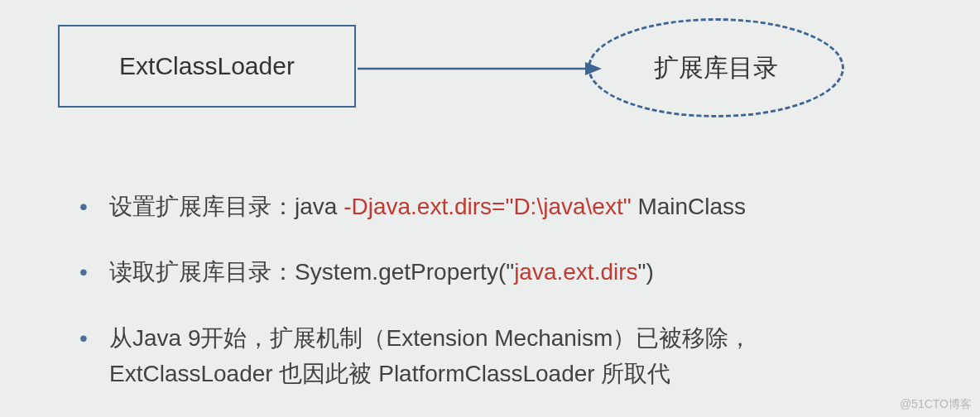 Image resolution: width=980 pixels, height=417 pixels. Describe the element at coordinates (689, 207) in the screenshot. I see `text: MainClass` at that location.